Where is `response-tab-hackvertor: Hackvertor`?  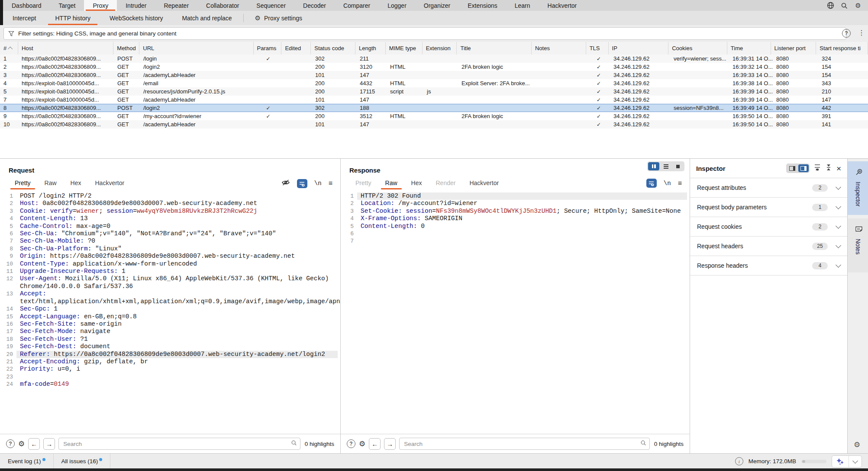 response-tab-hackvertor: Hackvertor is located at coordinates (484, 183).